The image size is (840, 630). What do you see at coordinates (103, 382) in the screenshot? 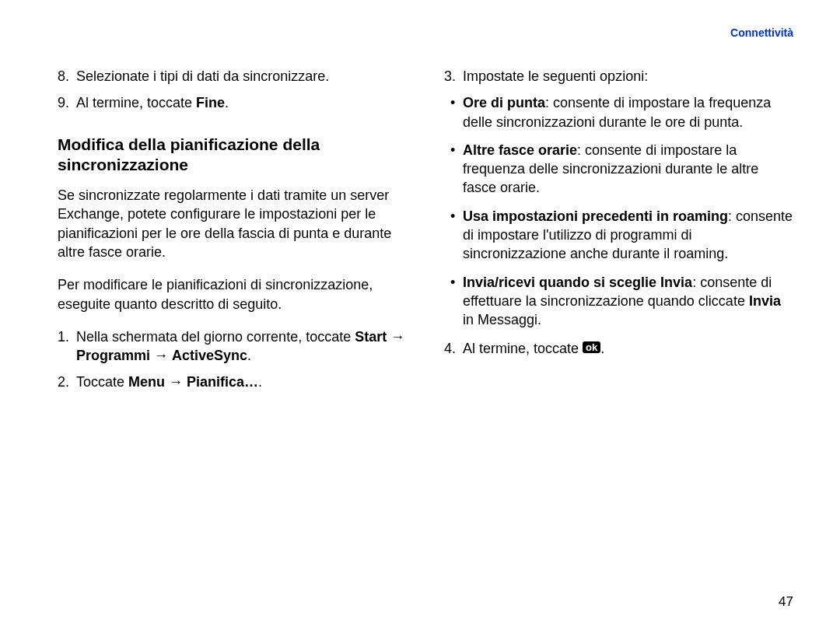
I see `text: Toccate` at bounding box center [103, 382].